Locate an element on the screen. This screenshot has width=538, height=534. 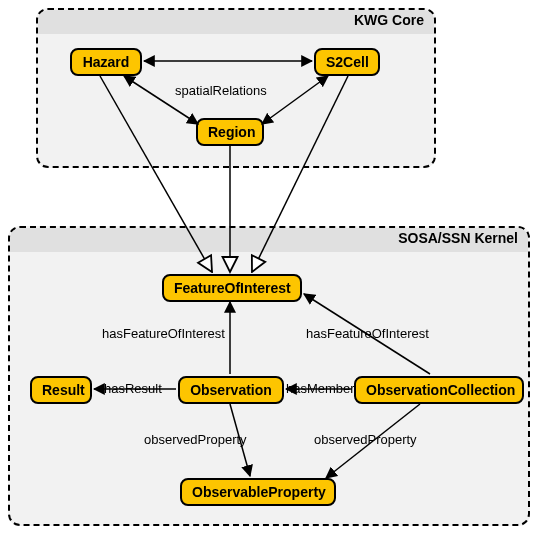
node-s2cell: S2Cell is located at coordinates (347, 62).